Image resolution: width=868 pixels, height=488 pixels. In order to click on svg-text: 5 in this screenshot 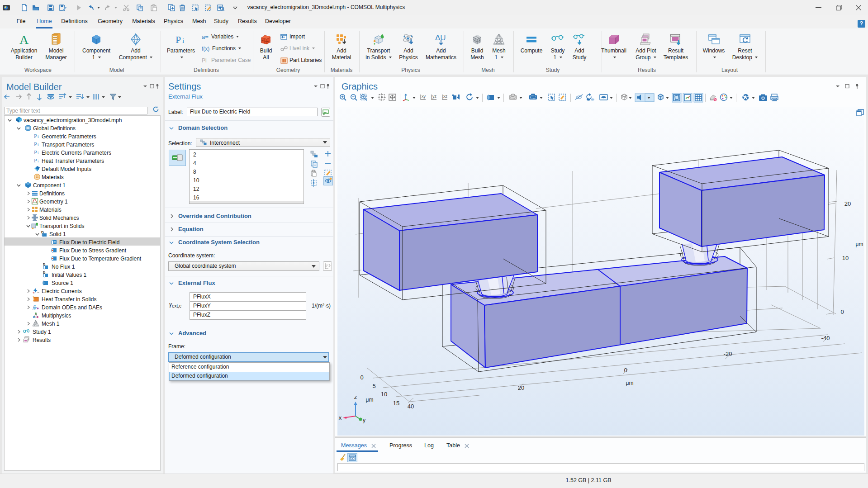, I will do `click(374, 386)`.